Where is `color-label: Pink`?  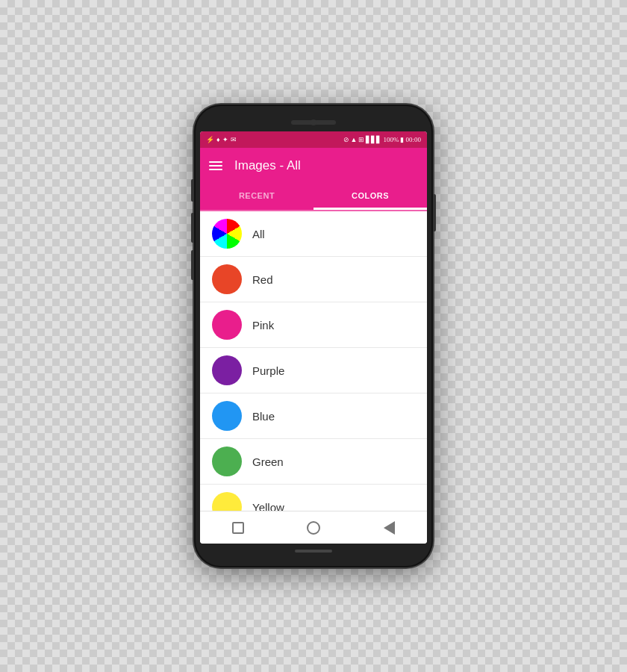
color-label: Pink is located at coordinates (263, 326).